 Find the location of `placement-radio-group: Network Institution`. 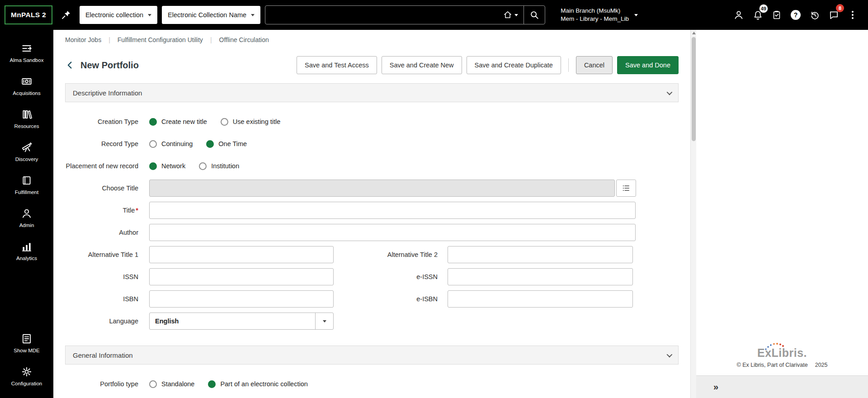

placement-radio-group: Network Institution is located at coordinates (194, 166).